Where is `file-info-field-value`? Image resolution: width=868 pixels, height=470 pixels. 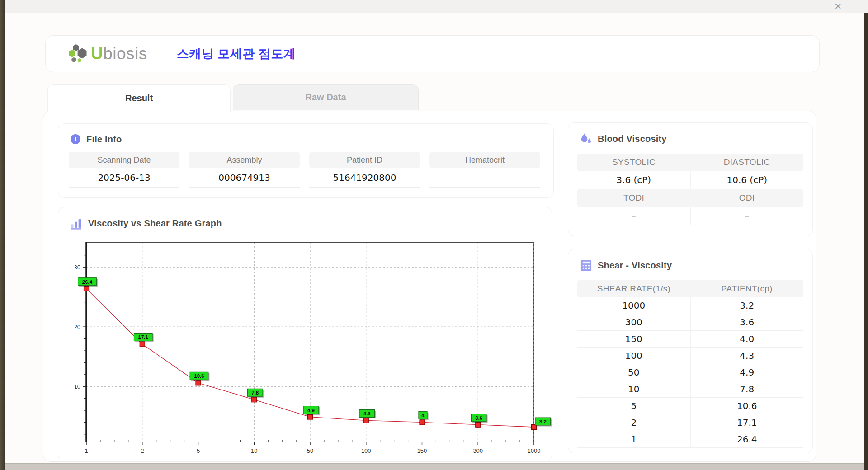
file-info-field-value is located at coordinates (485, 178).